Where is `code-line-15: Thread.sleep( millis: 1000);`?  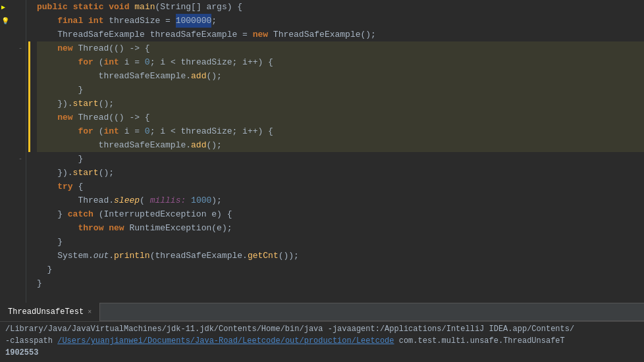
code-line-15: Thread.sleep( millis: 1000); is located at coordinates (340, 200).